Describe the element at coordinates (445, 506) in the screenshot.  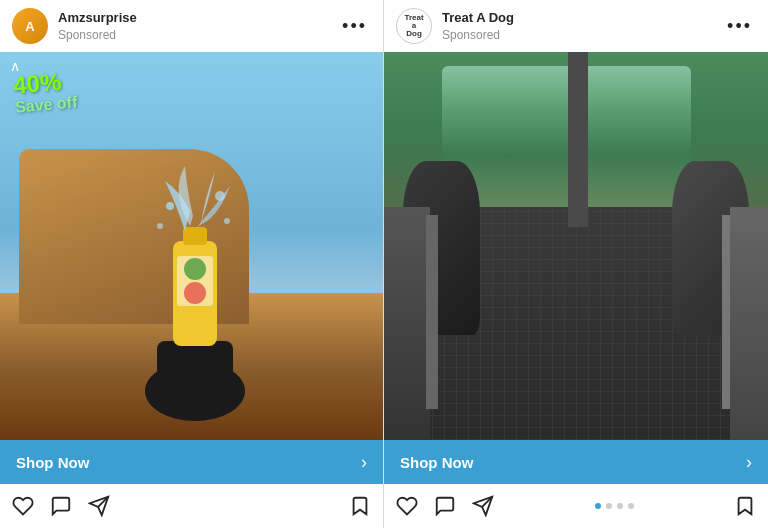
I see `comment-icon-right` at that location.